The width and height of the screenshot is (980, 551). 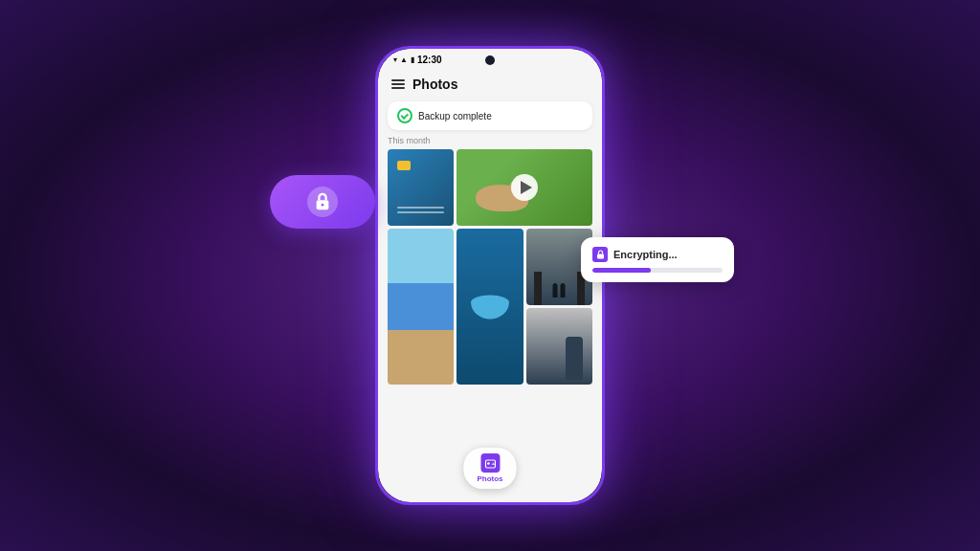 What do you see at coordinates (421, 211) in the screenshot?
I see `card-lines` at bounding box center [421, 211].